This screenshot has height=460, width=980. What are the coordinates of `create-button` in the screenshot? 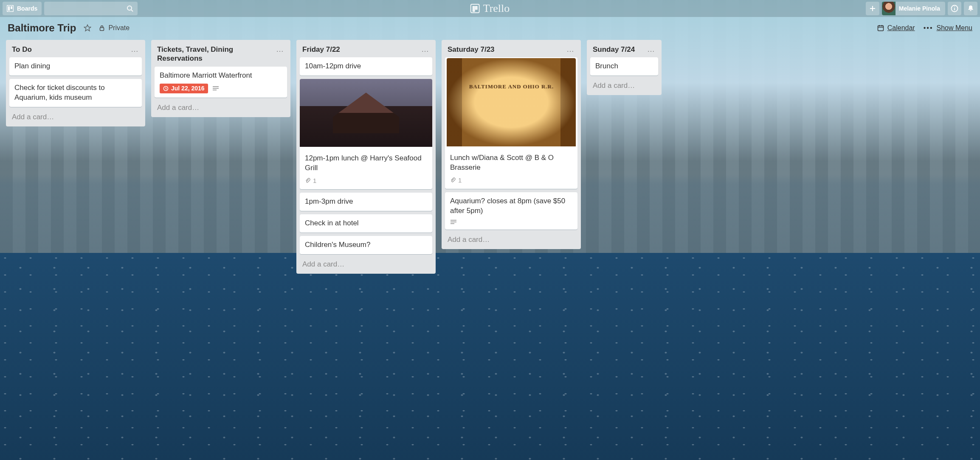 It's located at (873, 8).